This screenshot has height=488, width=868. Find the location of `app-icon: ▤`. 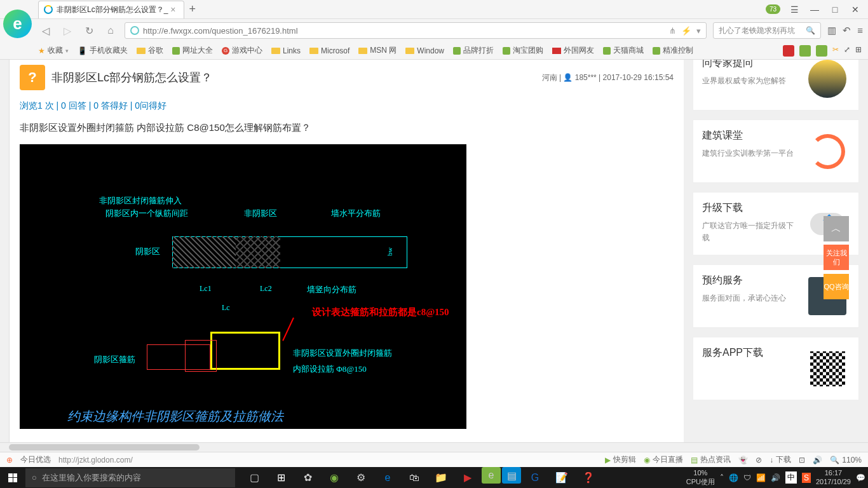

app-icon: ▤ is located at coordinates (512, 475).